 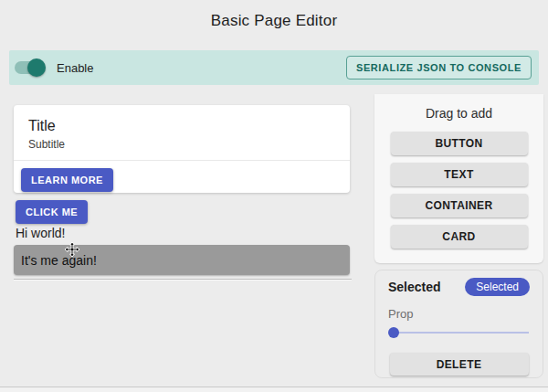 I want to click on toggle-thumb, so click(x=37, y=68).